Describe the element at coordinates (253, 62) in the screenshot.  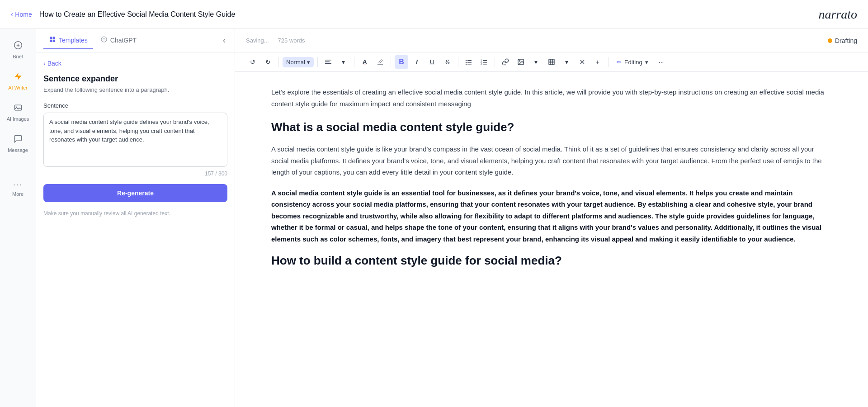
I see `undo-button: ↺` at that location.